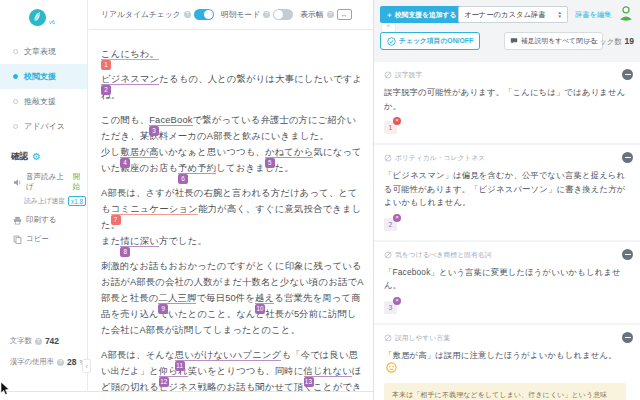  I want to click on paragraph: この間も、FaceBook3で繋がっている弁護士の方にご紹介いただき、某飲料メー…, so click(232, 144).